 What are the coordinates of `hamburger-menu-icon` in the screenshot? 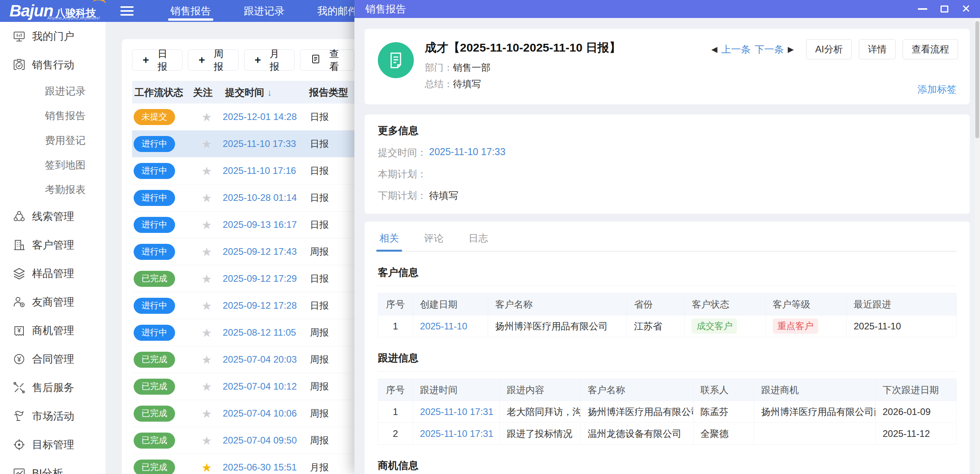 It's located at (127, 11).